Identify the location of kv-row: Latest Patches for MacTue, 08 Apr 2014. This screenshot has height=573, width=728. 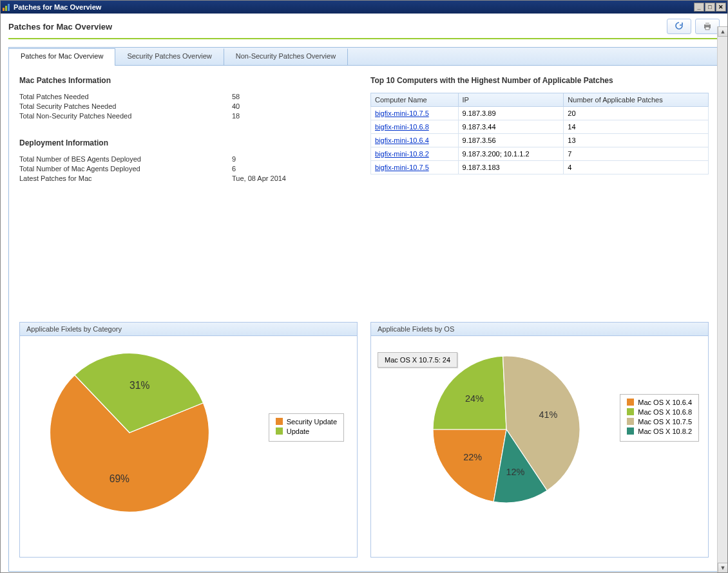
(188, 178).